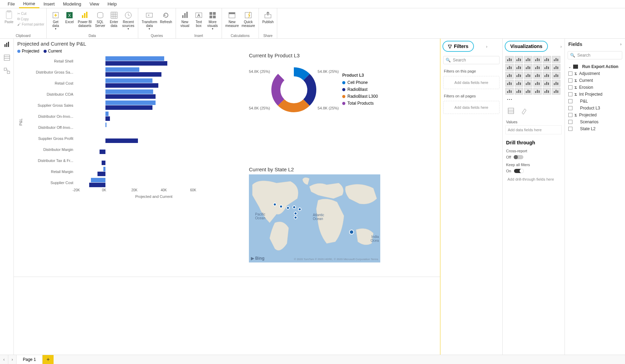  Describe the element at coordinates (472, 60) in the screenshot. I see `filters-search: 🔍 Search` at that location.